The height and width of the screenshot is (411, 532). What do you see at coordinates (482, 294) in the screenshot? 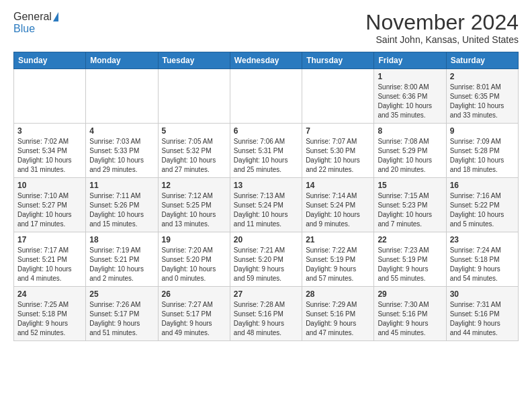
I see `day-number: 30` at bounding box center [482, 294].